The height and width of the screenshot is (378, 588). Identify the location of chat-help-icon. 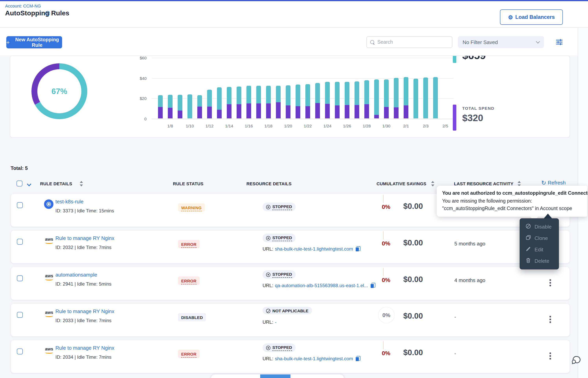
(576, 360).